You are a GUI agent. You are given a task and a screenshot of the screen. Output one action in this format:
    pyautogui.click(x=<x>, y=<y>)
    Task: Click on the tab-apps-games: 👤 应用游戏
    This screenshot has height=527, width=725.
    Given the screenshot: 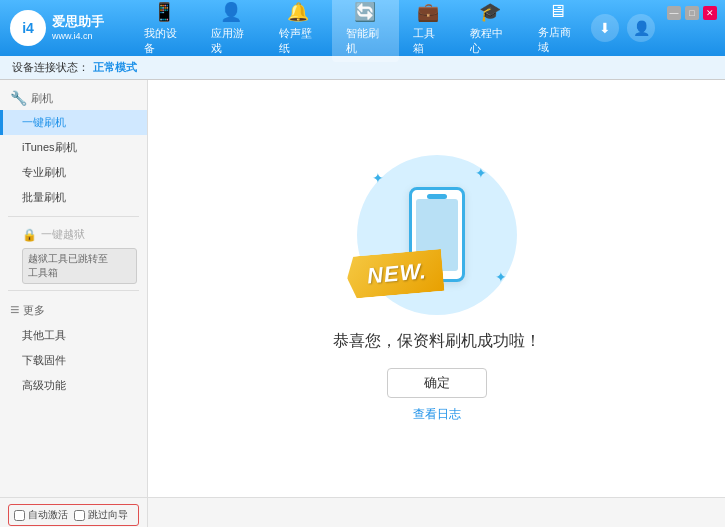 What is the action you would take?
    pyautogui.click(x=230, y=31)
    